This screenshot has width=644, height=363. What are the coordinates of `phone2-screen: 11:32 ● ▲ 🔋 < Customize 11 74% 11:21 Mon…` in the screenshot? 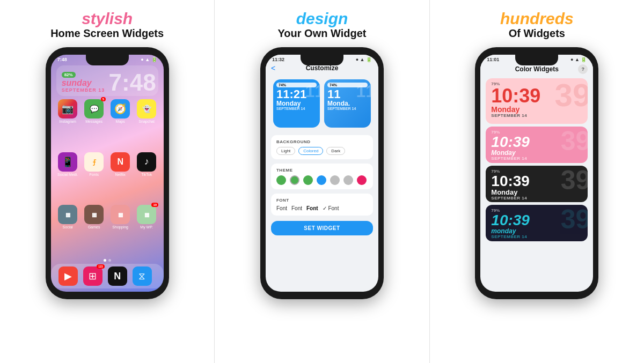 It's located at (322, 173).